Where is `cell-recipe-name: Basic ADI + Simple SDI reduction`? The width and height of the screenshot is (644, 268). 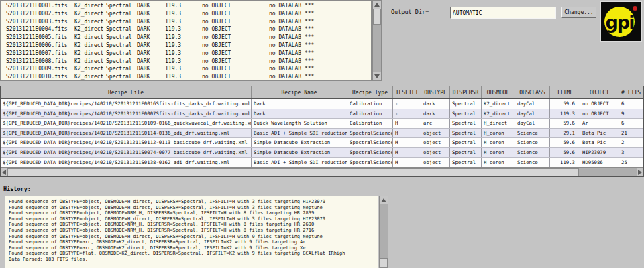
cell-recipe-name: Basic ADI + Simple SDI reduction is located at coordinates (299, 163).